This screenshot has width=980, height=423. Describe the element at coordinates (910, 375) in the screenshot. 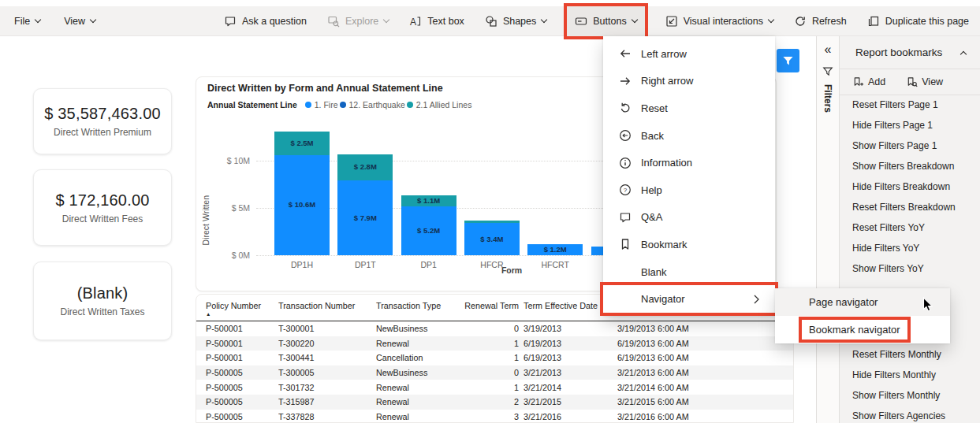

I see `bookmark-item-hide-filters-monthly: Hide Filters Monthly` at that location.